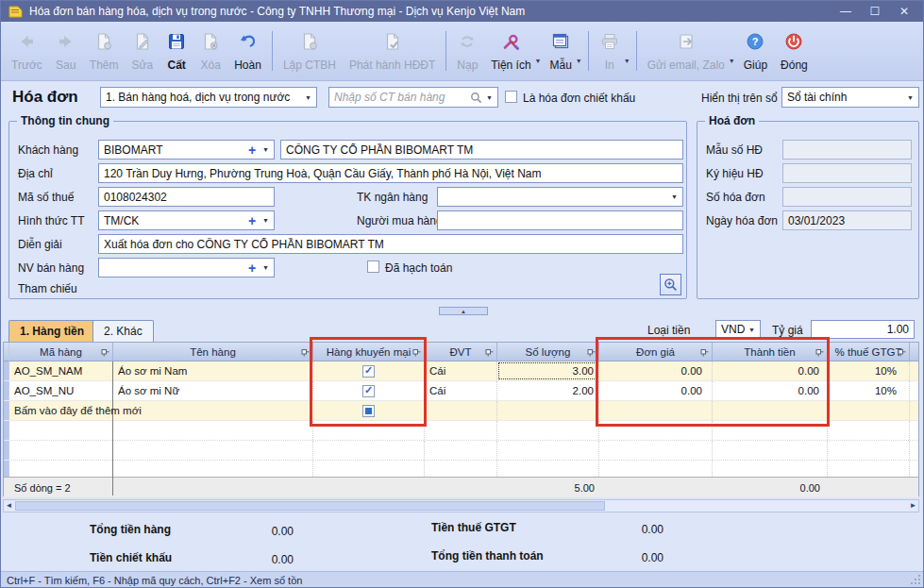  I want to click on resize-grip, so click(916, 580).